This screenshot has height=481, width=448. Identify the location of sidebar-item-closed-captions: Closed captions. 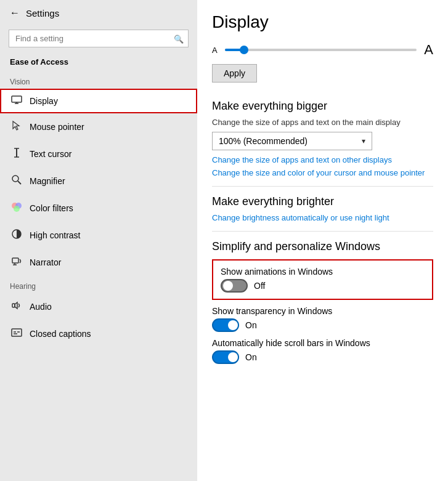
(99, 334).